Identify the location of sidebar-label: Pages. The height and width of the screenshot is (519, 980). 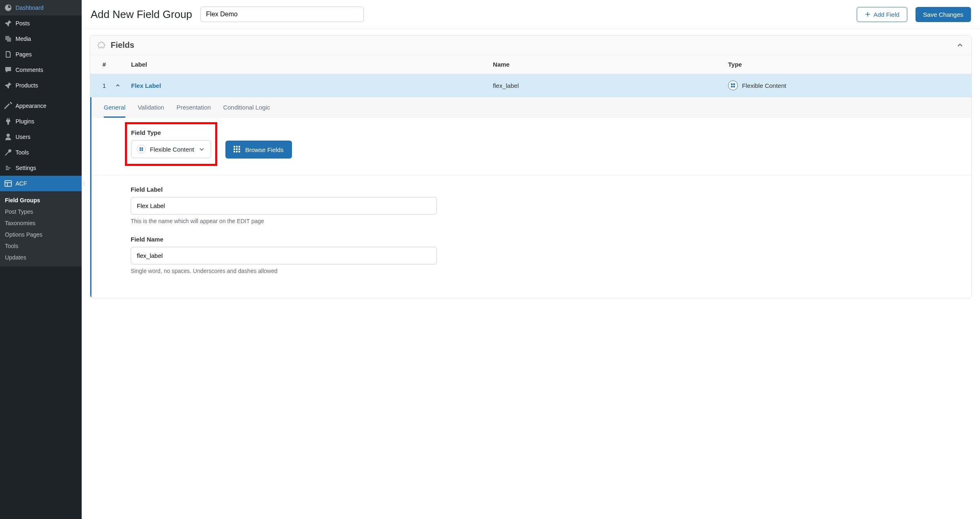
(24, 54).